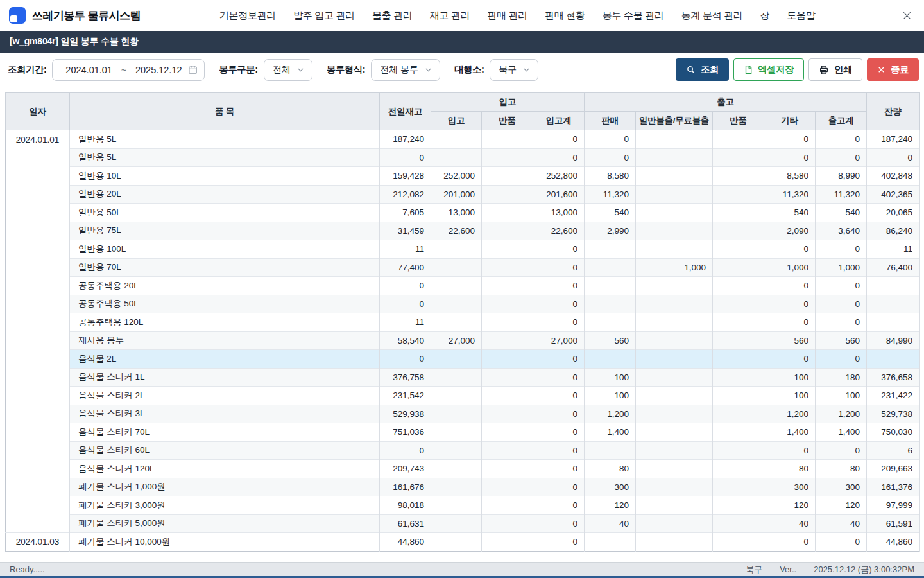 The height and width of the screenshot is (578, 924). I want to click on calendar-icon, so click(193, 69).